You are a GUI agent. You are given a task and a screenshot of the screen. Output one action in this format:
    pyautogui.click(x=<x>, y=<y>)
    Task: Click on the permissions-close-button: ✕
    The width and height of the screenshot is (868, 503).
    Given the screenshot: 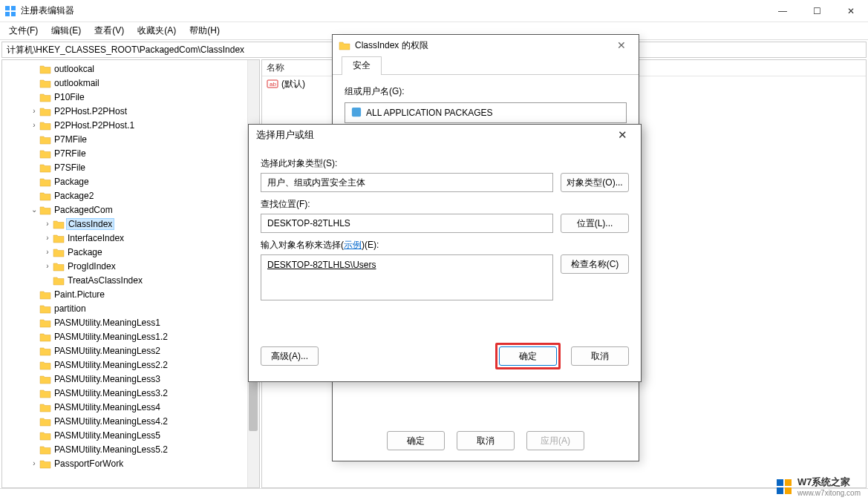 What is the action you would take?
    pyautogui.click(x=621, y=45)
    